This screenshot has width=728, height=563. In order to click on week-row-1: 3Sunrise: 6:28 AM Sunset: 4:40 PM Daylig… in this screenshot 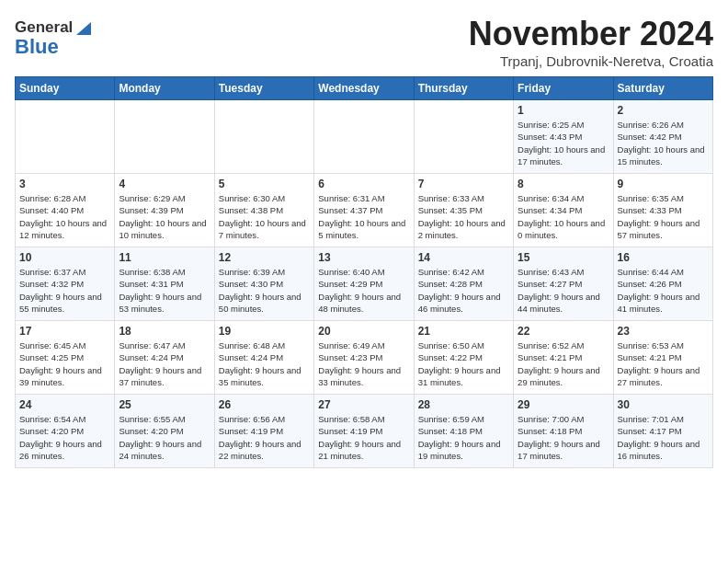, I will do `click(364, 211)`.